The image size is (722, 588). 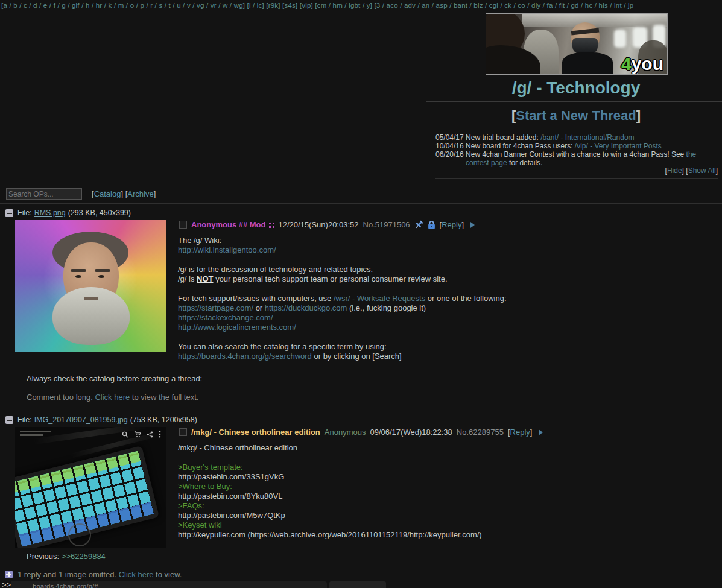 What do you see at coordinates (446, 318) in the screenshot?
I see `post-text-line: https://stackexchange.com/` at bounding box center [446, 318].